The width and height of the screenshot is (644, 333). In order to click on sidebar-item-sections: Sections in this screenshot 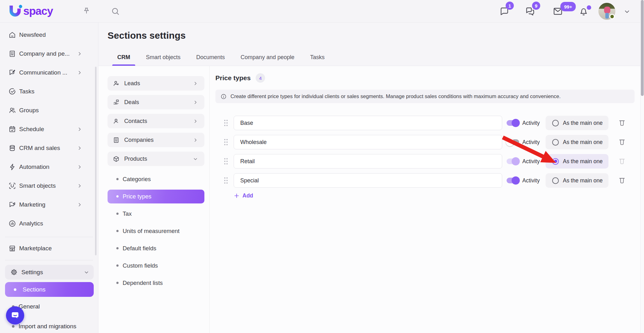, I will do `click(49, 289)`.